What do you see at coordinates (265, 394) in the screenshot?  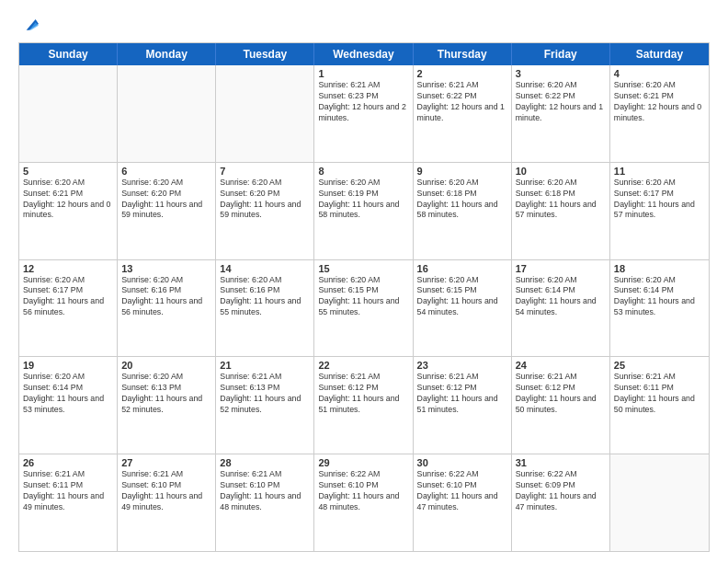 I see `cell-info: Sunrise: 6:21 AM Sunset: 6:13 PM Dayligh…` at bounding box center [265, 394].